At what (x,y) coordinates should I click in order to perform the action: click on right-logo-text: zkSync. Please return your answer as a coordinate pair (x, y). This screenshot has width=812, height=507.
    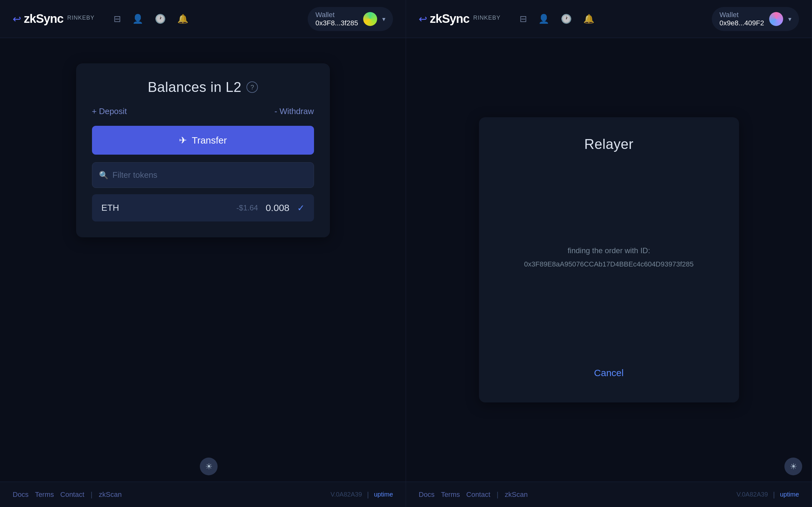
    Looking at the image, I should click on (450, 19).